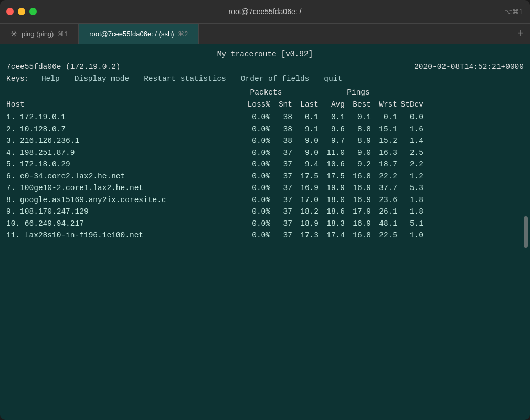 The width and height of the screenshot is (530, 420). What do you see at coordinates (410, 129) in the screenshot?
I see `row-stdev: 1.6` at bounding box center [410, 129].